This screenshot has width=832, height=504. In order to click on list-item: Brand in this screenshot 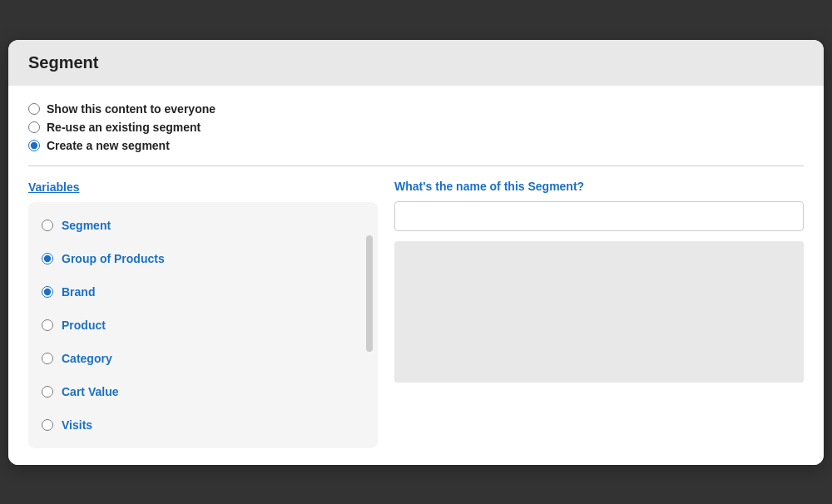, I will do `click(203, 292)`.